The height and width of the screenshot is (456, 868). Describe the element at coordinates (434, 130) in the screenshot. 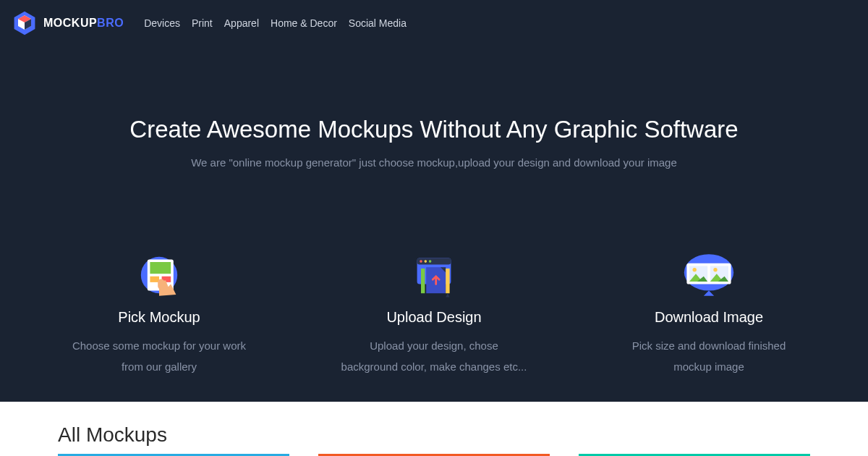

I see `hero-title: Create Awesome Mockups Without Any Graph…` at that location.